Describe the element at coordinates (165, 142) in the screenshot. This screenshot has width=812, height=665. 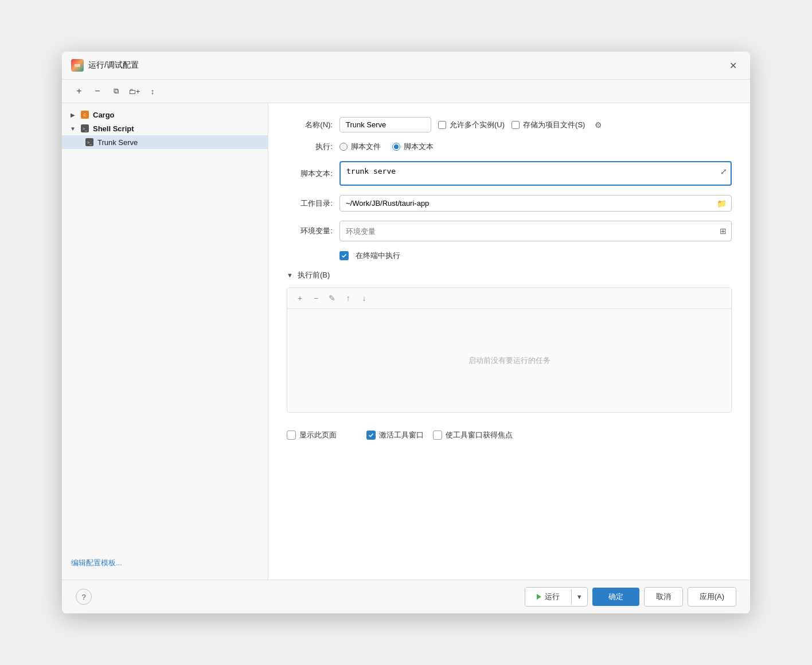
I see `tree-item-trunk-serve: >_ Trunk Serve` at that location.